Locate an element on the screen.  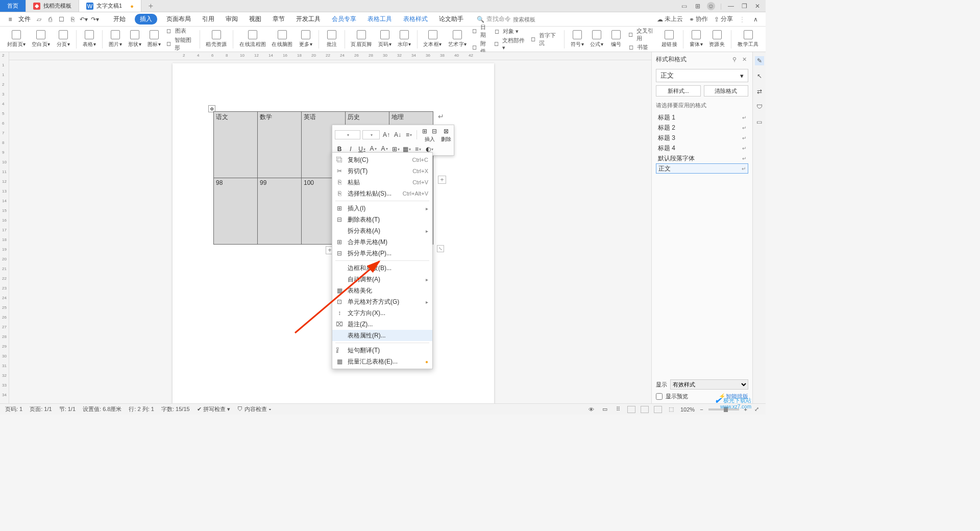
user-avatar-icon: ☺ is located at coordinates (711, 6).